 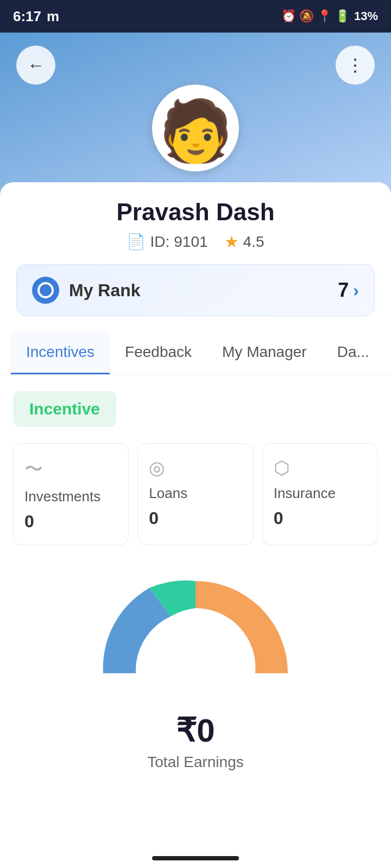 I want to click on avatar: 🧑, so click(x=195, y=128).